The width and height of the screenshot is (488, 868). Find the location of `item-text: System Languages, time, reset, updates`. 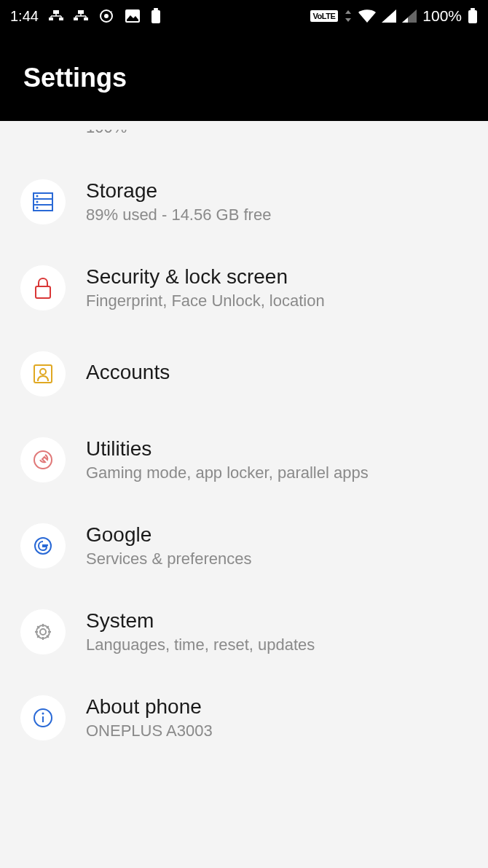

item-text: System Languages, time, reset, updates is located at coordinates (277, 632).